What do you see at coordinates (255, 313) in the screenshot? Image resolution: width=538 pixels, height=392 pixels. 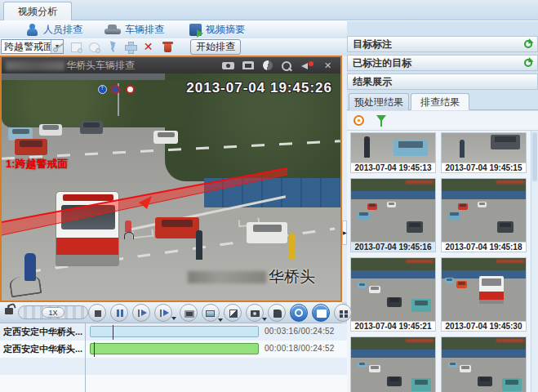 I see `snapshot-menu-button` at bounding box center [255, 313].